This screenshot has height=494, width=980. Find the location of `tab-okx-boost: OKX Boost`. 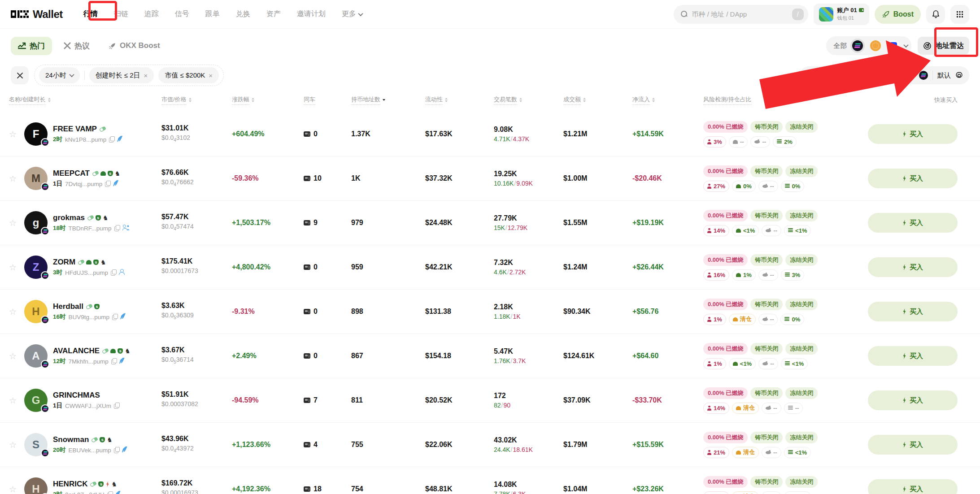

tab-okx-boost: OKX Boost is located at coordinates (135, 46).